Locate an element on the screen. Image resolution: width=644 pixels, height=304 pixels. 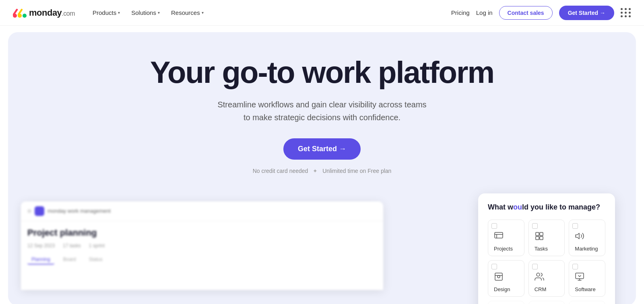
diamond-icon: ✦ is located at coordinates (315, 171).